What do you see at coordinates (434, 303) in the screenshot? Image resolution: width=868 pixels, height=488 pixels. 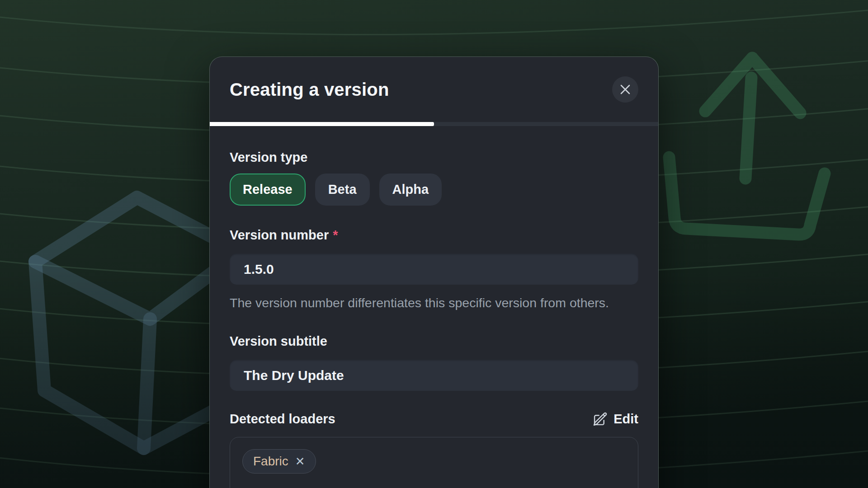 I see `version-number-help: The version number differentiates this s…` at bounding box center [434, 303].